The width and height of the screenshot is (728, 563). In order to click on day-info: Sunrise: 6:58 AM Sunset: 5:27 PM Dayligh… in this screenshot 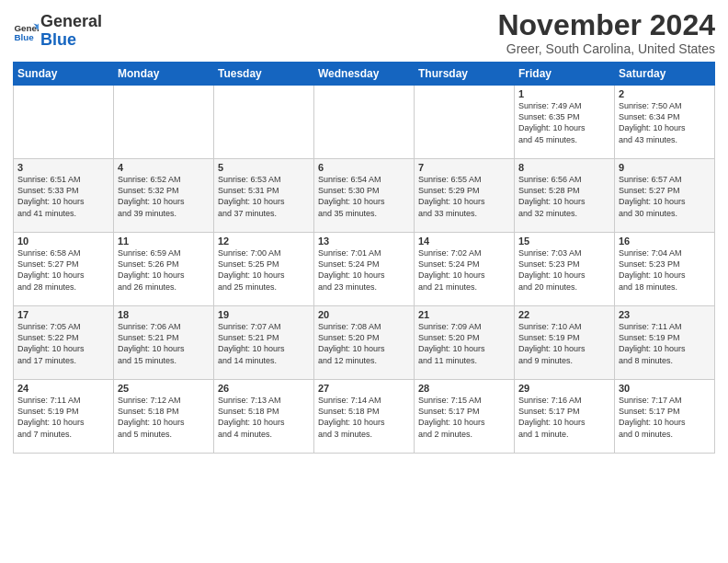, I will do `click(63, 270)`.